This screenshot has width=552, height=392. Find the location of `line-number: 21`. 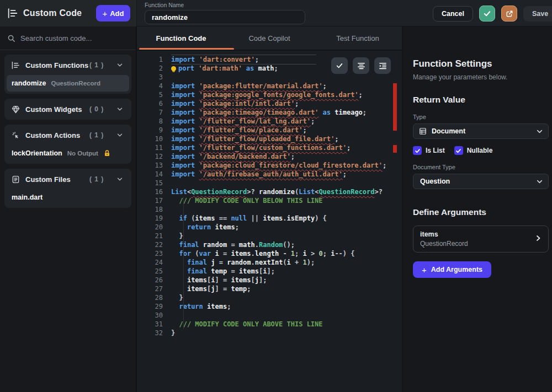

line-number: 21 is located at coordinates (154, 236).